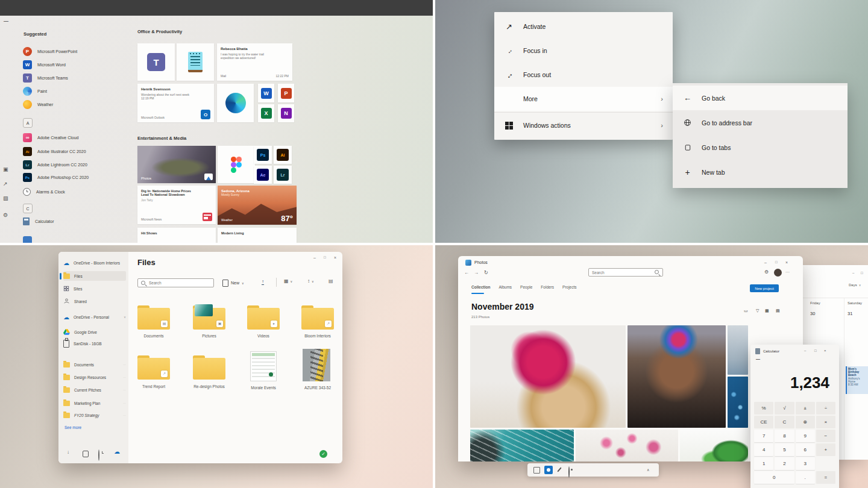 The height and width of the screenshot is (488, 868). I want to click on pen-icon, so click(559, 469).